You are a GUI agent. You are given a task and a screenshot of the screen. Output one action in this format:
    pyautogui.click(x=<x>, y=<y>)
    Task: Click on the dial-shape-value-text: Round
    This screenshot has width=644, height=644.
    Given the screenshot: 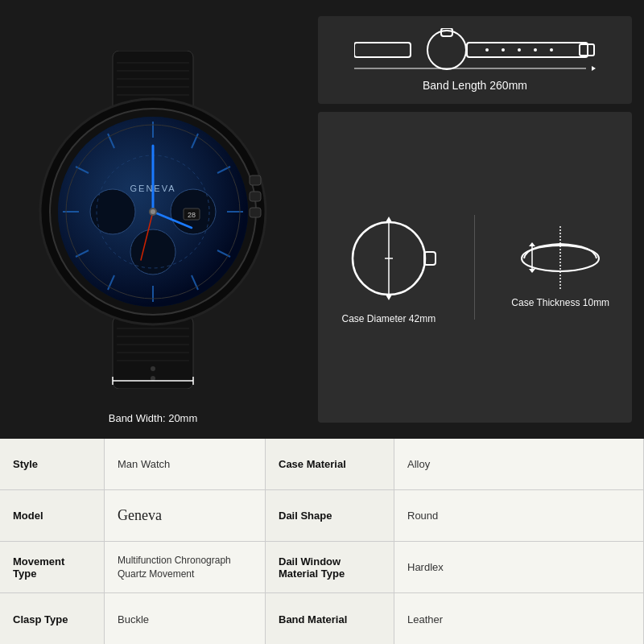 What is the action you would take?
    pyautogui.click(x=423, y=515)
    